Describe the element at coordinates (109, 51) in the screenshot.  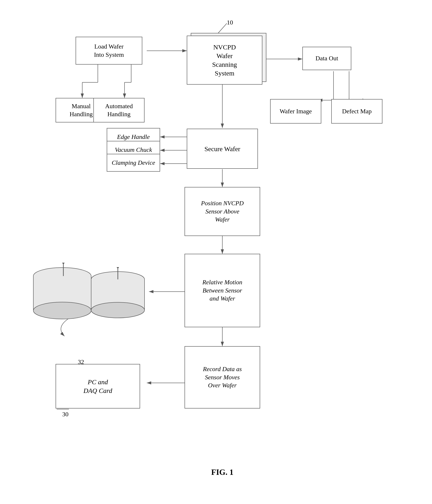
I see `load-wafer-box: Load WaferInto System` at that location.